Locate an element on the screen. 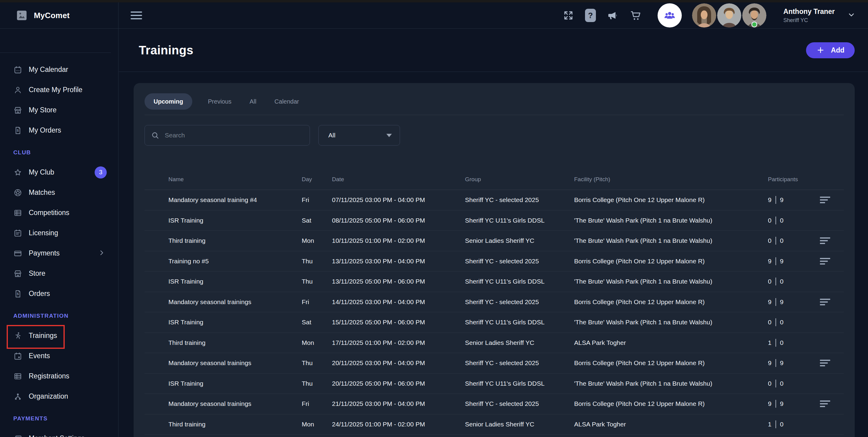 Image resolution: width=868 pixels, height=437 pixels. sidebar-item-payments: Payments is located at coordinates (59, 253).